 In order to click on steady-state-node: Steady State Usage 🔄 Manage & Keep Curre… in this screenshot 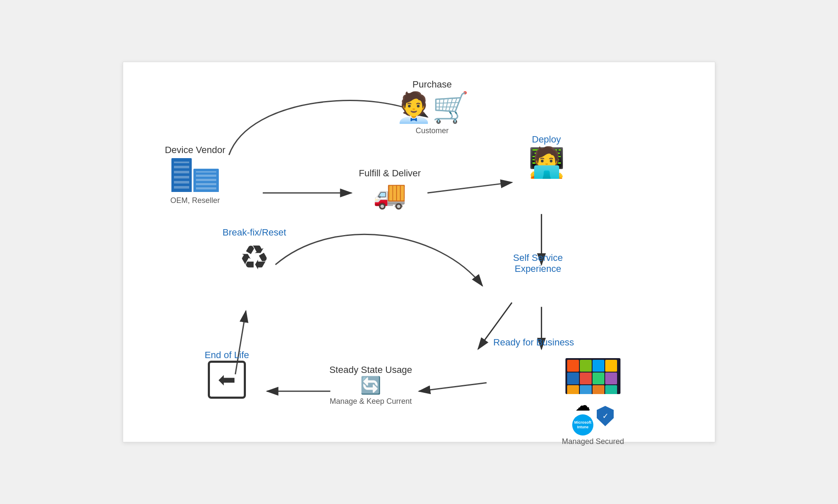, I will do `click(371, 385)`.